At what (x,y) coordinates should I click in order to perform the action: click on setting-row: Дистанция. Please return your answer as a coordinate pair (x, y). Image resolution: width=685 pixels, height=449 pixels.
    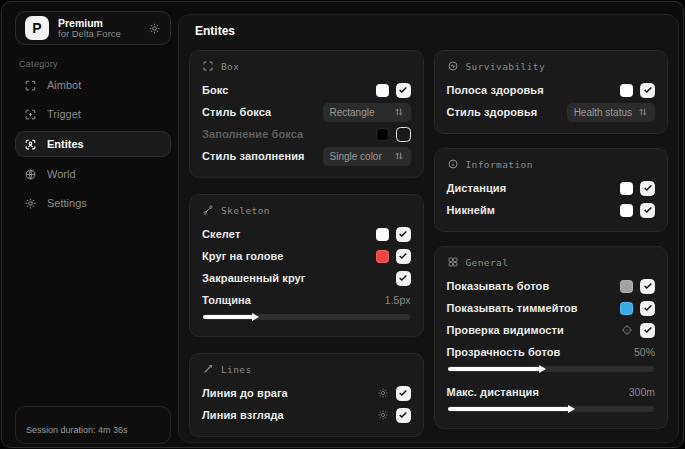
    Looking at the image, I should click on (552, 188).